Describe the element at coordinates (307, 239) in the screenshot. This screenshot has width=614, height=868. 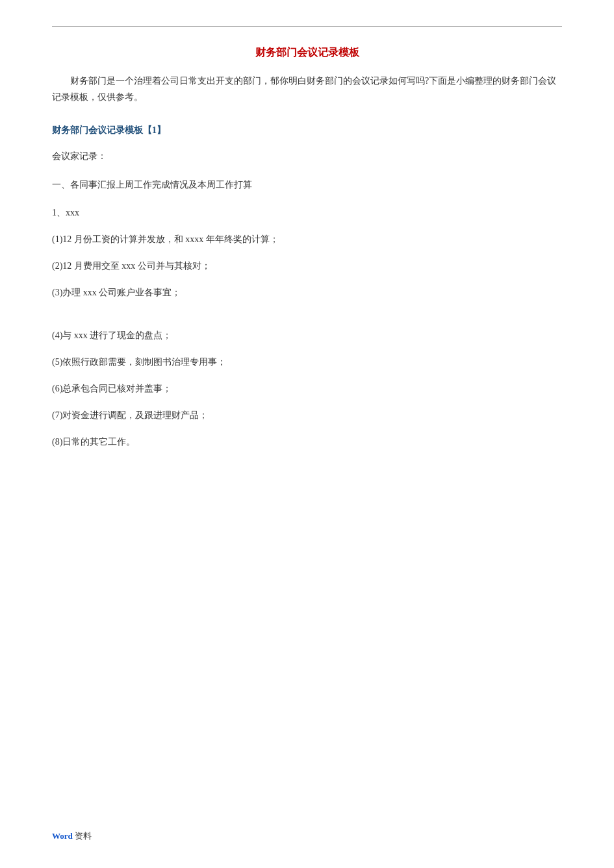
I see `item1-1: (1)12 月份工资的计算并发放，和 xxxx 年年终奖的计算；` at that location.